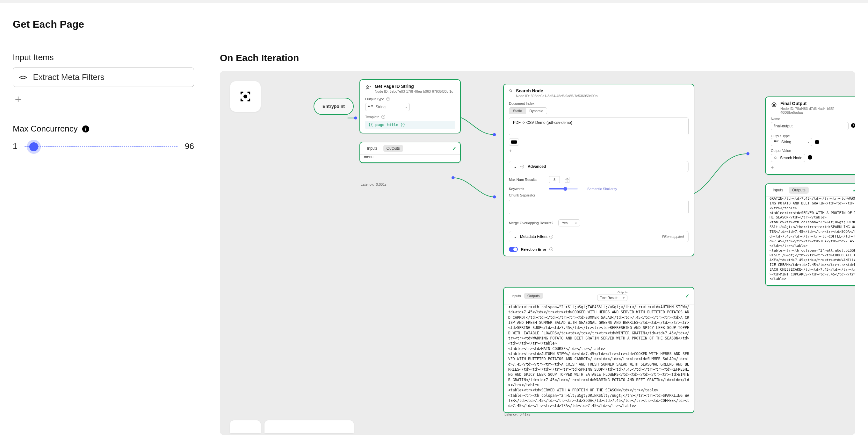 The image size is (868, 435). I want to click on advanced-toggle: ⌄ Advanced, so click(599, 167).